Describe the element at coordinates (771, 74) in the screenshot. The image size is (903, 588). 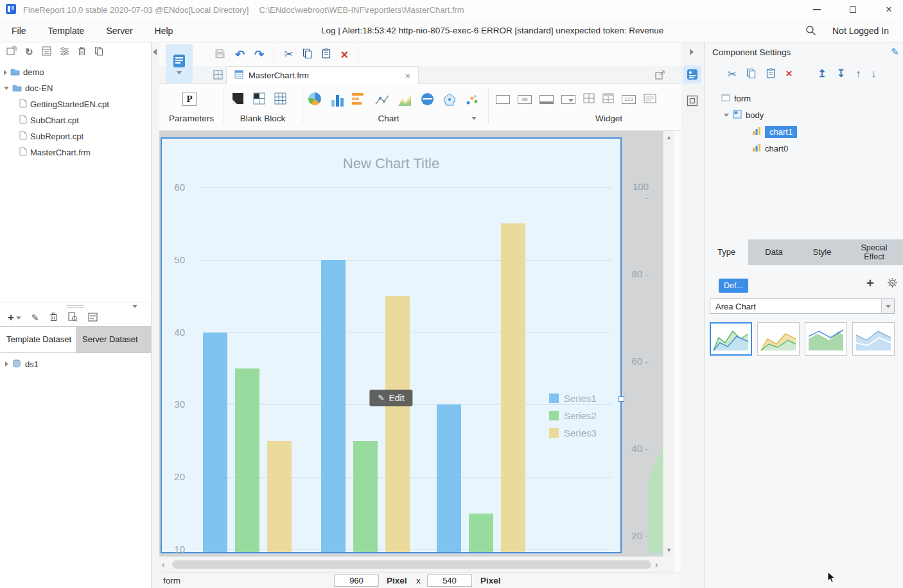
I see `paste-icon` at that location.